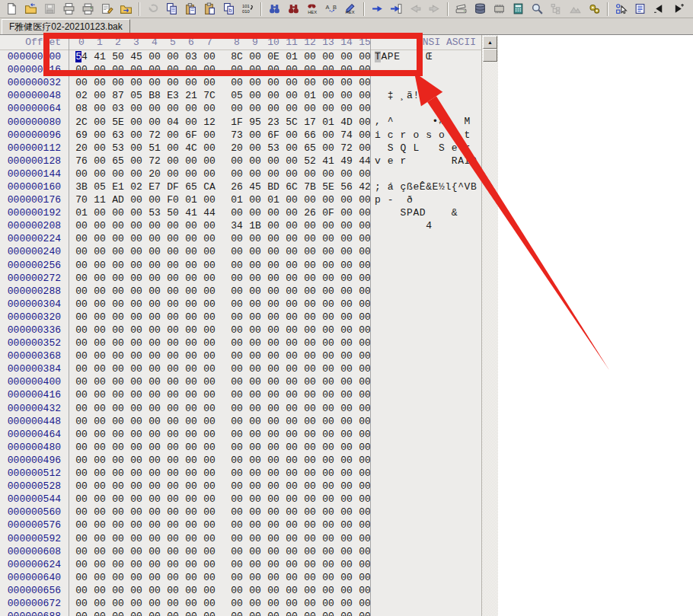  Describe the element at coordinates (396, 9) in the screenshot. I see `goto-end-button` at that location.